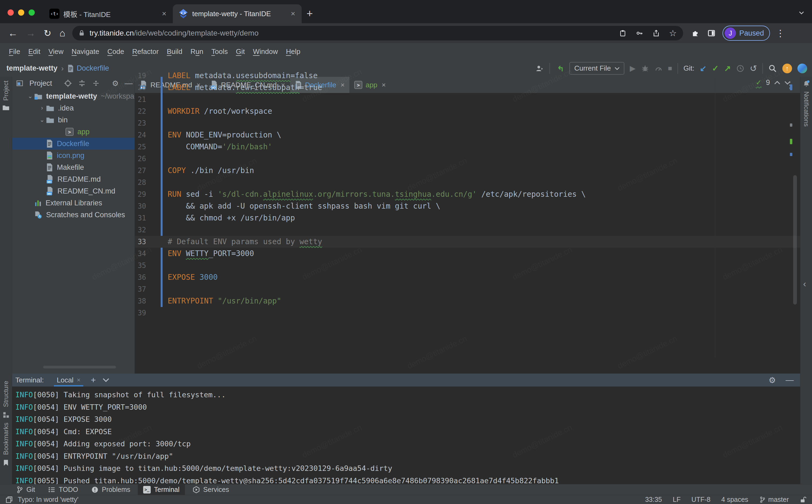 The image size is (812, 504). What do you see at coordinates (115, 83) in the screenshot?
I see `panel-settings-gear-icon: ⚙` at bounding box center [115, 83].